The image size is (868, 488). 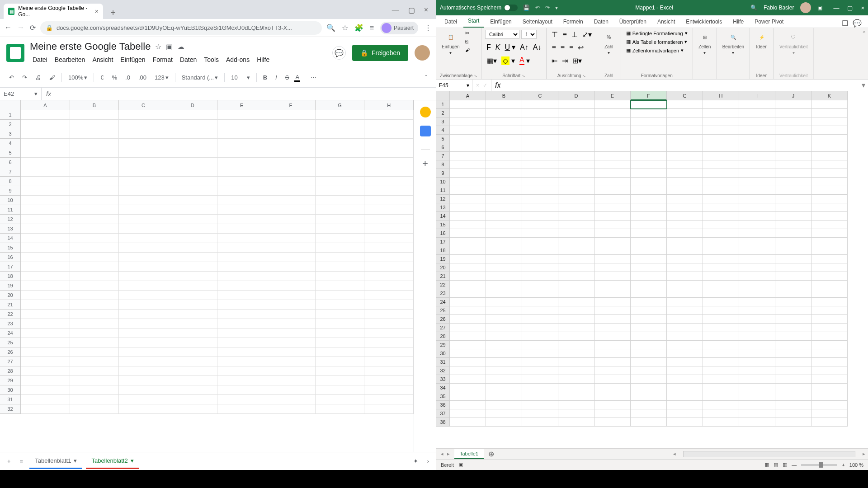 What do you see at coordinates (10, 296) in the screenshot?
I see `row-header: 20` at bounding box center [10, 296].